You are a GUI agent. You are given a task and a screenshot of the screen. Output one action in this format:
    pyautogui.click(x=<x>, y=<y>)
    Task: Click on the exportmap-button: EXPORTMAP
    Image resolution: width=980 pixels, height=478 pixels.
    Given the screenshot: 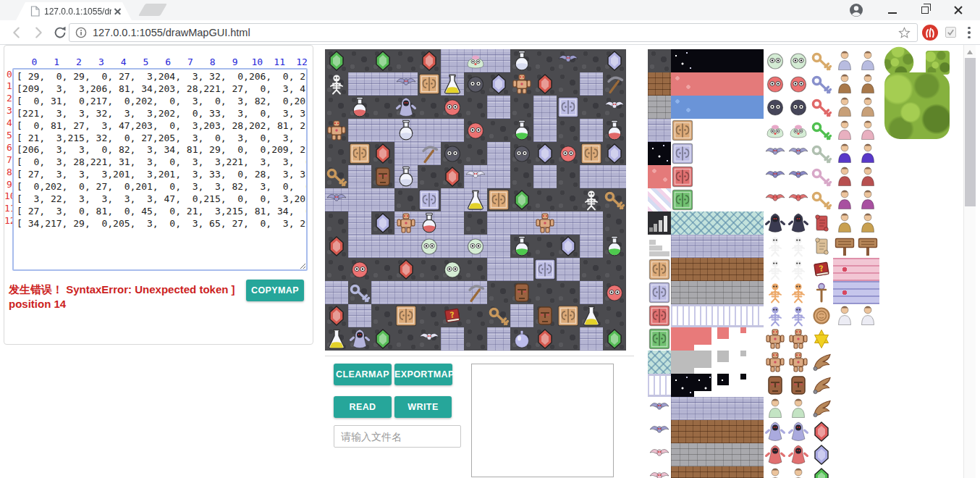 What is the action you would take?
    pyautogui.click(x=423, y=374)
    